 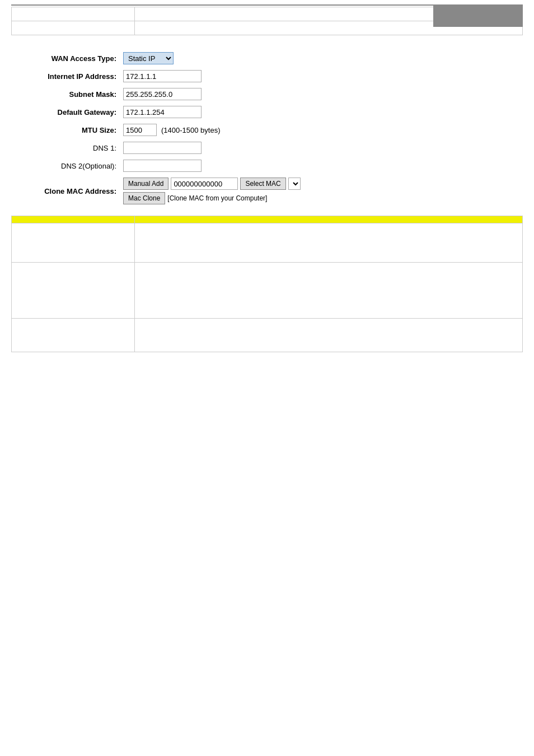 What do you see at coordinates (204, 184) in the screenshot?
I see `mac-address-input` at bounding box center [204, 184].